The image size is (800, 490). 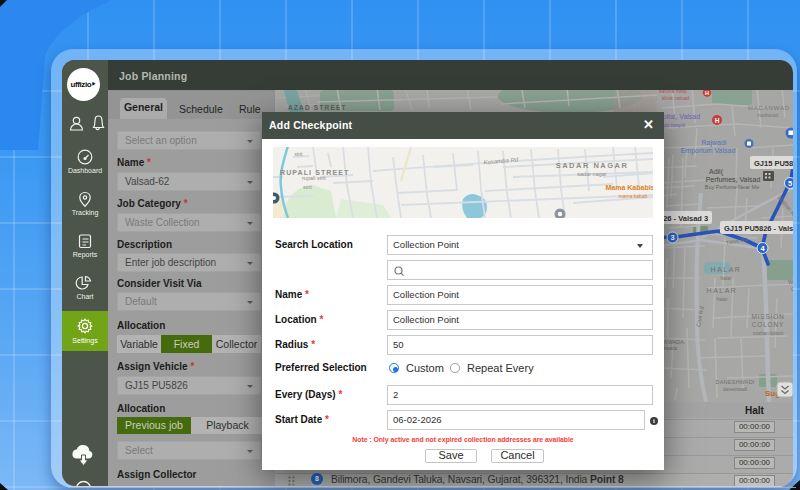 What do you see at coordinates (716, 172) in the screenshot?
I see `svg-text: Adil(` at bounding box center [716, 172].